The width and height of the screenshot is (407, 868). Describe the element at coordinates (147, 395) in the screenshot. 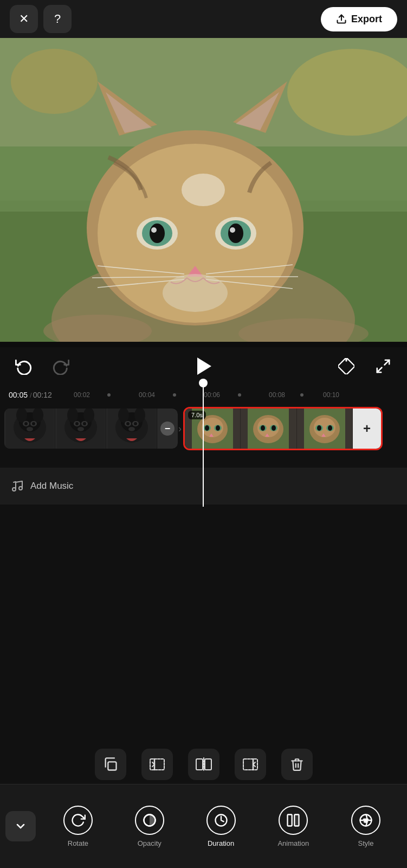

I see `ruler-mark-2: 00:04` at that location.